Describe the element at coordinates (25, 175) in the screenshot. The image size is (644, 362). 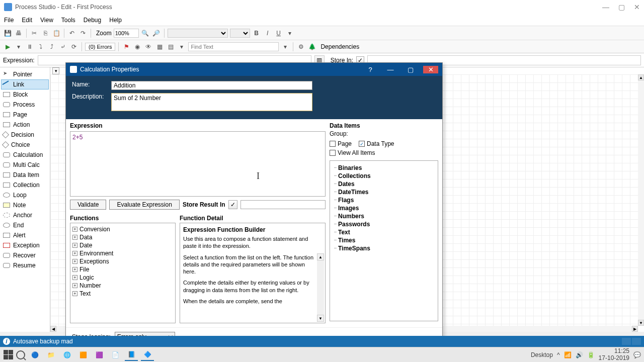
I see `palette-dataitem: Data Item` at that location.